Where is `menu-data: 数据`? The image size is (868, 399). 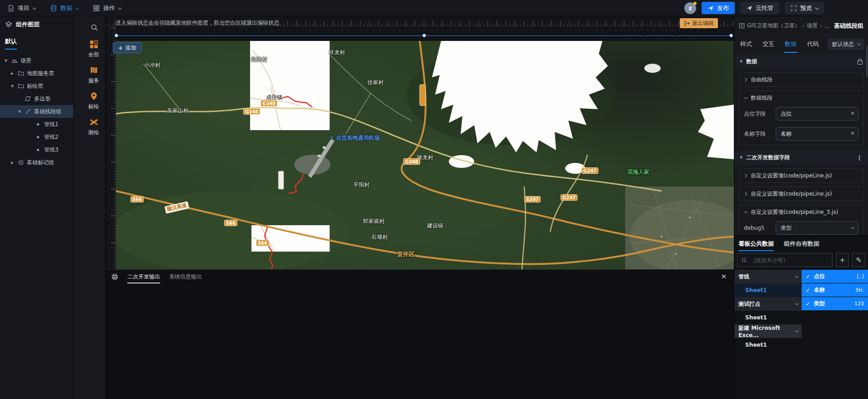
menu-data: 数据 is located at coordinates (64, 8).